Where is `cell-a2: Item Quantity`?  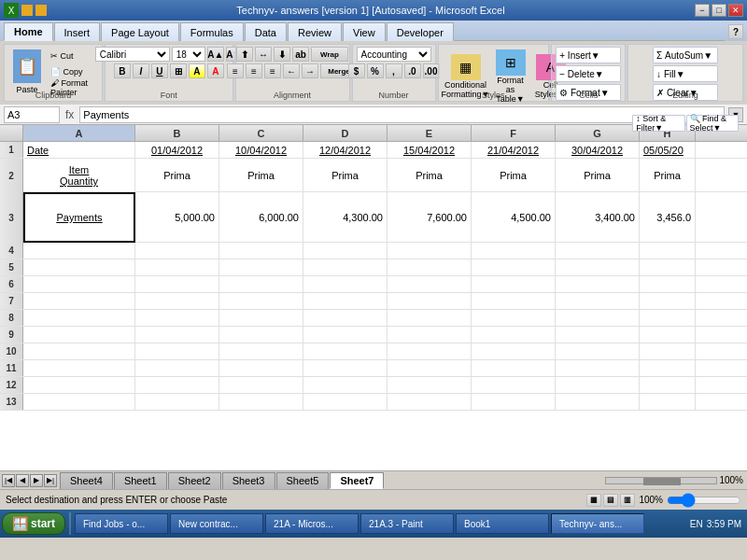
cell-a2: Item Quantity is located at coordinates (79, 175).